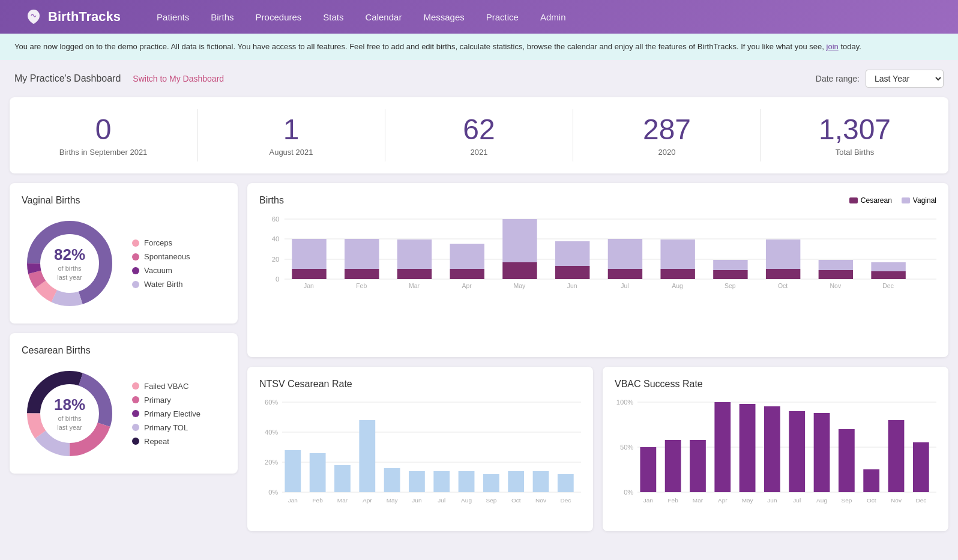 This screenshot has width=958, height=560. Describe the element at coordinates (870, 200) in the screenshot. I see `cesarean-legend-item: Cesarean` at that location.